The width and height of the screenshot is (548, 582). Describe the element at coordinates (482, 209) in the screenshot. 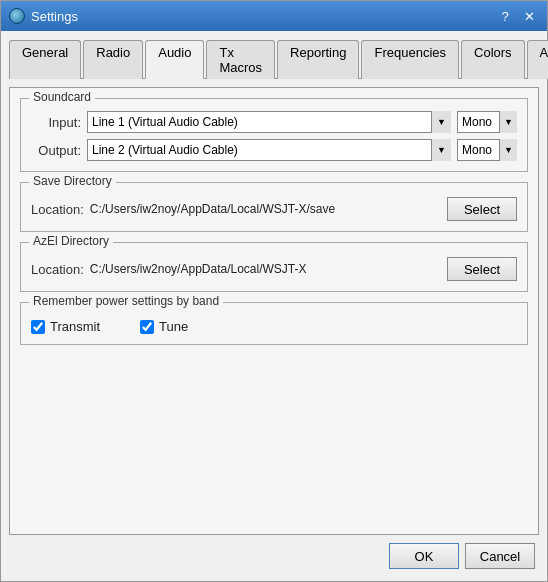

I see `save-select-button: Select` at that location.